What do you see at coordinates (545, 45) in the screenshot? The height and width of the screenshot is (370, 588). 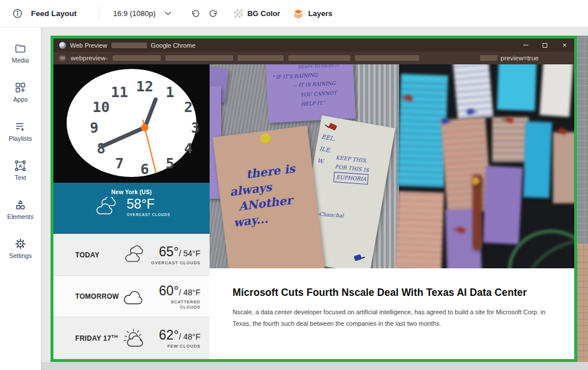 I see `maximize-button` at bounding box center [545, 45].